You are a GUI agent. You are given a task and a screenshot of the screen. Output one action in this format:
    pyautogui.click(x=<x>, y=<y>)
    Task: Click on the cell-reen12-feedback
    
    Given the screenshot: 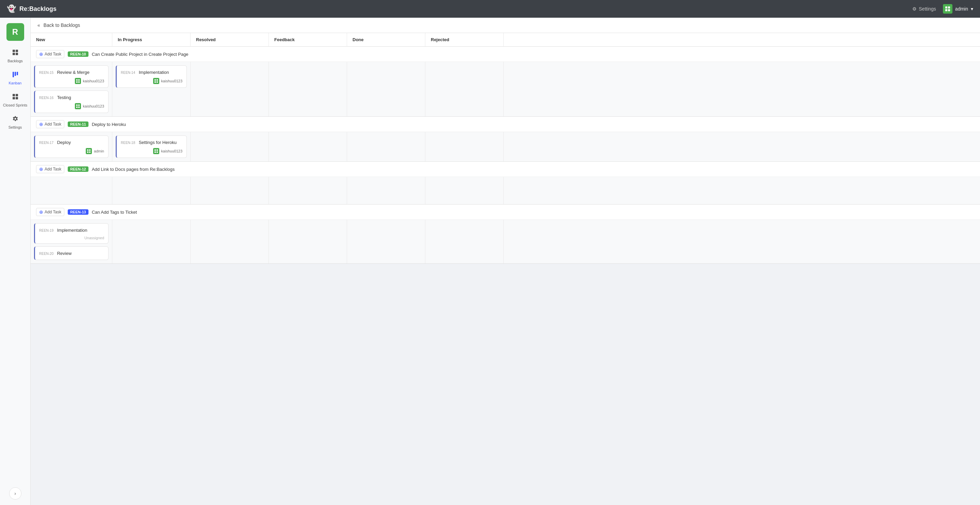 What is the action you would take?
    pyautogui.click(x=308, y=191)
    